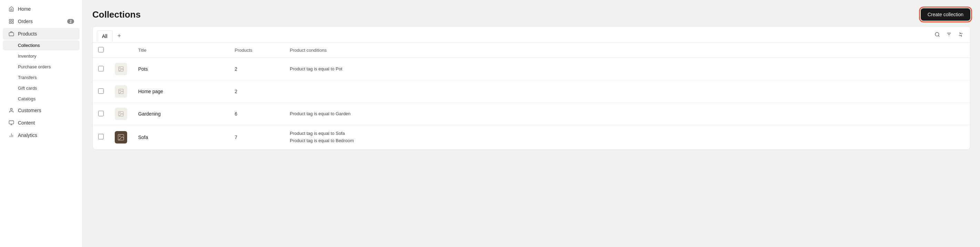 The image size is (980, 247). Describe the element at coordinates (41, 123) in the screenshot. I see `sidebar-item-content: Content` at that location.